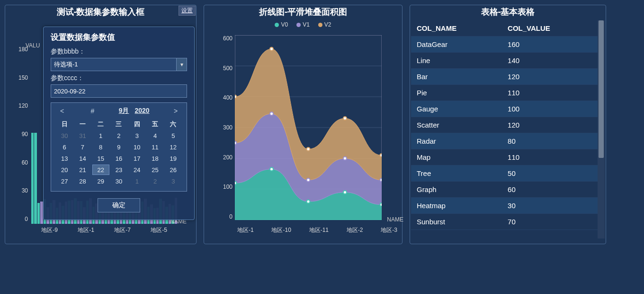 This screenshot has height=294, width=644. Describe the element at coordinates (137, 147) in the screenshot. I see `dp-day: 10` at that location.